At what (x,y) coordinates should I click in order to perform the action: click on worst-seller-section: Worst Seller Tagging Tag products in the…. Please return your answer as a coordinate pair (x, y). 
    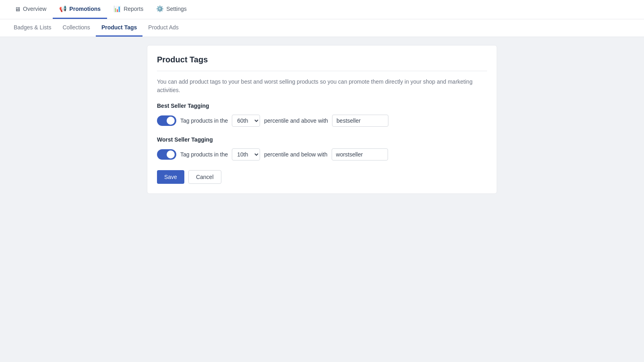
    Looking at the image, I should click on (322, 148).